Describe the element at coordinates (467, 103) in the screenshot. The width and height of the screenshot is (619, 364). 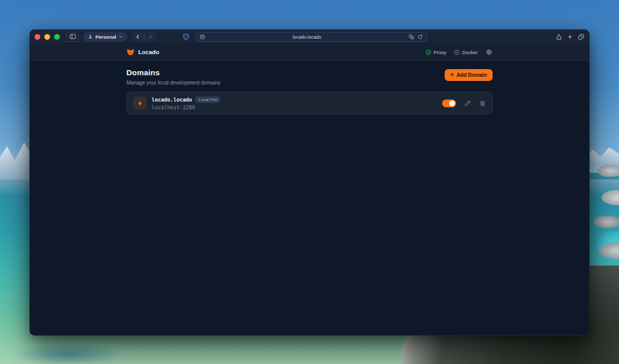
I see `edit-domain-button` at that location.